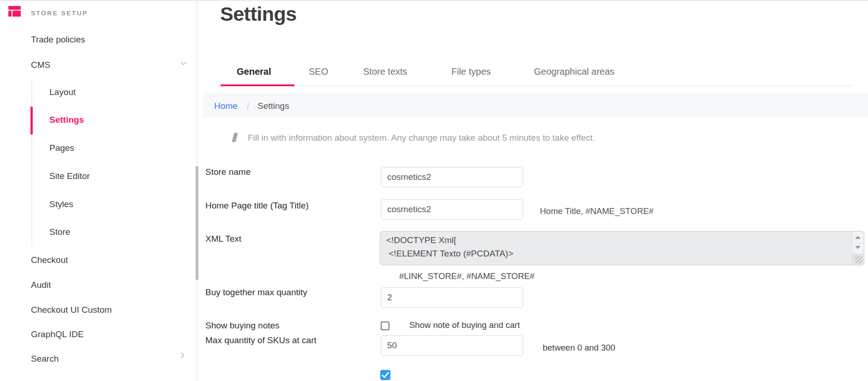 The height and width of the screenshot is (381, 868). Describe the element at coordinates (32, 162) in the screenshot. I see `submenu-indent-line` at that location.